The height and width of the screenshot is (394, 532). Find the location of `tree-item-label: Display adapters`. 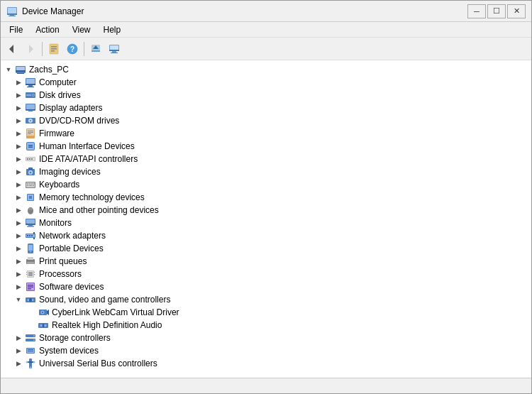

tree-item-label: Display adapters is located at coordinates (71, 108).